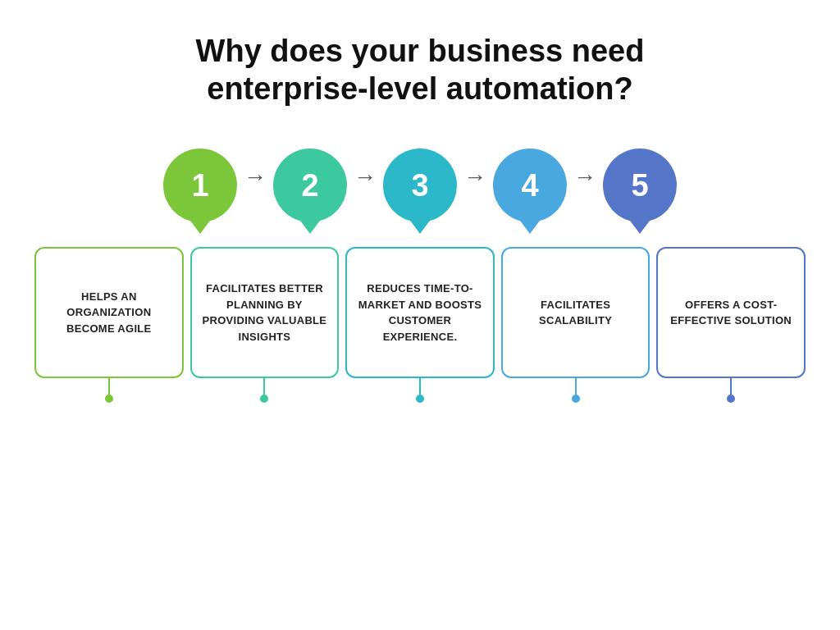 The image size is (840, 630). Describe the element at coordinates (109, 325) in the screenshot. I see `card-wrapper-1: HELPS AN ORGANIZATION BECOME AGILE` at that location.